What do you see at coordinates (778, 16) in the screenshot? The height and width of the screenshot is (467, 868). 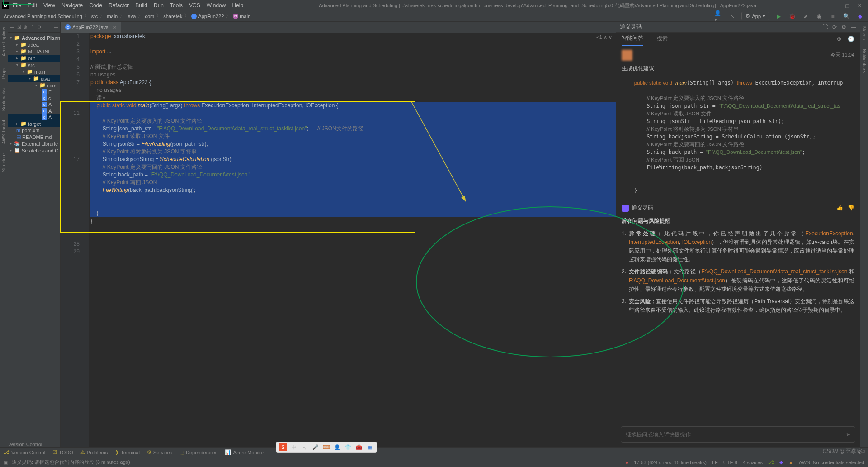 I see `run-icon: ▶` at bounding box center [778, 16].